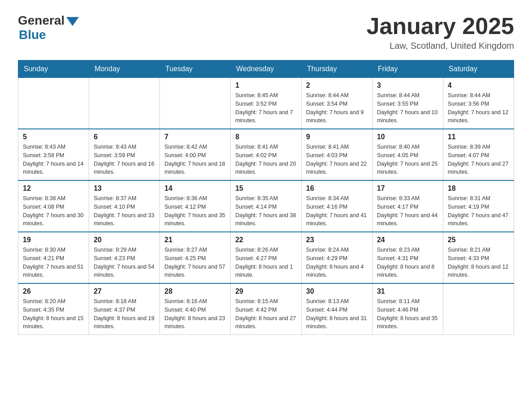 Image resolution: width=532 pixels, height=411 pixels. What do you see at coordinates (266, 32) in the screenshot?
I see `page-header: General Blue January 2025 Law, Scotland,…` at bounding box center [266, 32].